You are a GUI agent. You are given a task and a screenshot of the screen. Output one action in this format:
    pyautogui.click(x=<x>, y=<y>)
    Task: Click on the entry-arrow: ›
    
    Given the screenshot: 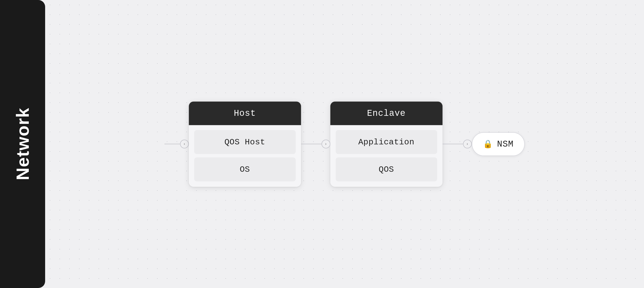 What is the action you would take?
    pyautogui.click(x=184, y=144)
    